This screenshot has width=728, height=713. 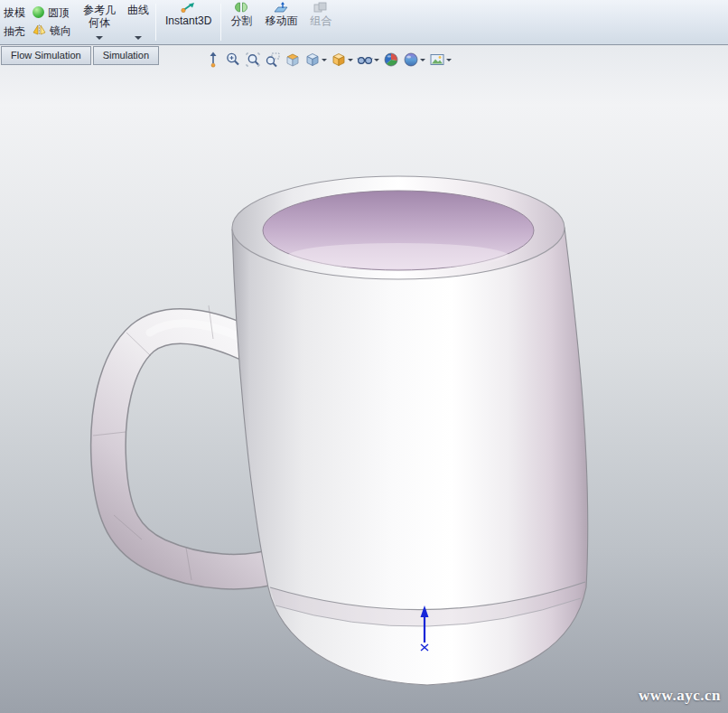 I want to click on split-button: 分割, so click(x=241, y=22).